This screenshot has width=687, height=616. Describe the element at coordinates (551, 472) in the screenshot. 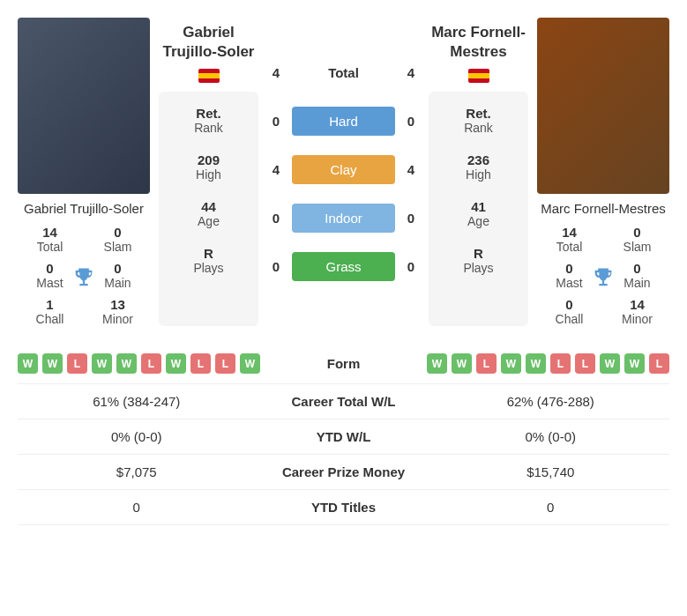

I see `p2-prize-money: $15,740` at that location.